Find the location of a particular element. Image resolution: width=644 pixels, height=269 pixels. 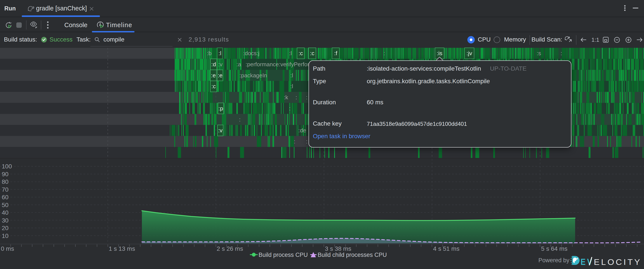

svg-text: 4 s 51 ms is located at coordinates (446, 248).